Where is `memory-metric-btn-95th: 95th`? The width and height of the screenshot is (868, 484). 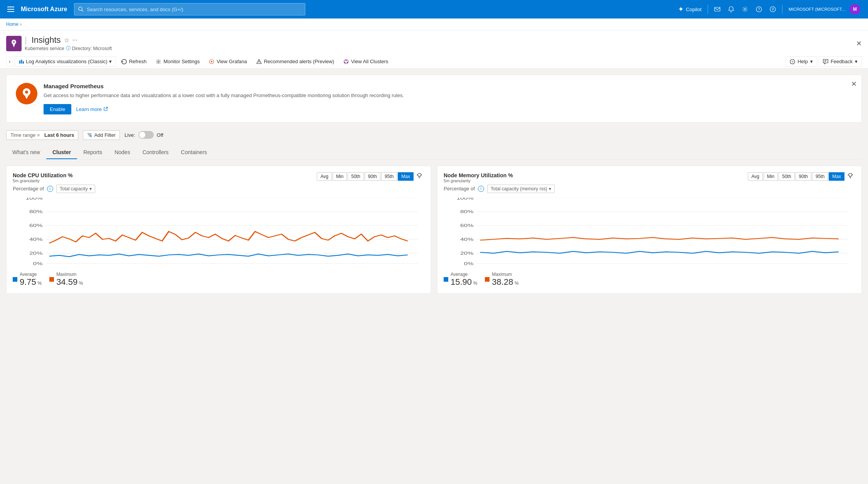 memory-metric-btn-95th: 95th is located at coordinates (820, 176).